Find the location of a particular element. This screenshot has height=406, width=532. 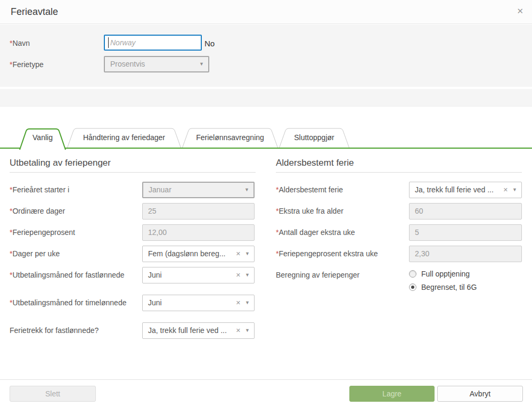

row-ekstra-uke-fra-alder: *Ekstra uke fra alder 60 is located at coordinates (399, 211).